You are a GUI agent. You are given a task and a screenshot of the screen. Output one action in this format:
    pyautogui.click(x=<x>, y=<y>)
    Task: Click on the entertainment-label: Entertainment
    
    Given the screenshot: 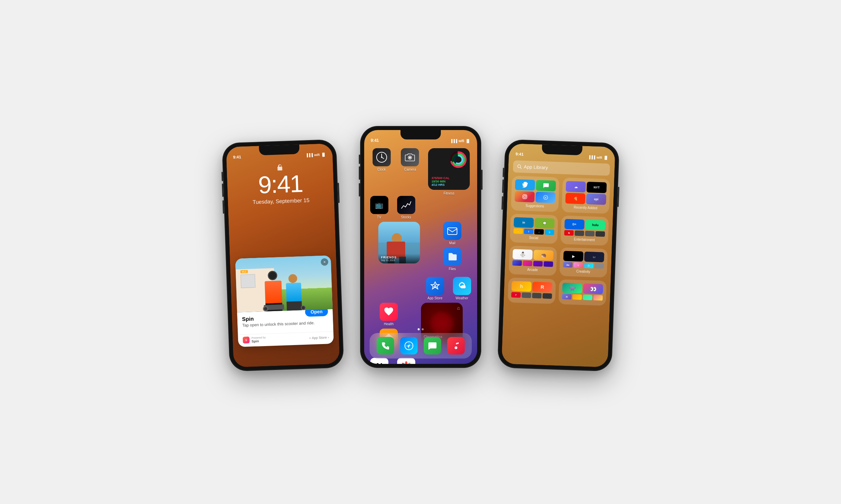 What is the action you would take?
    pyautogui.click(x=584, y=240)
    